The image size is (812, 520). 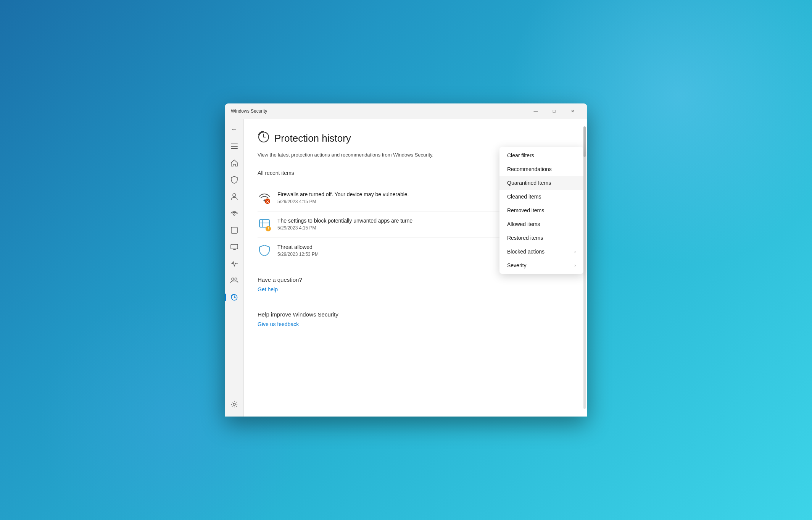 I want to click on dropdown-item-allowed: Allowed items, so click(x=541, y=224).